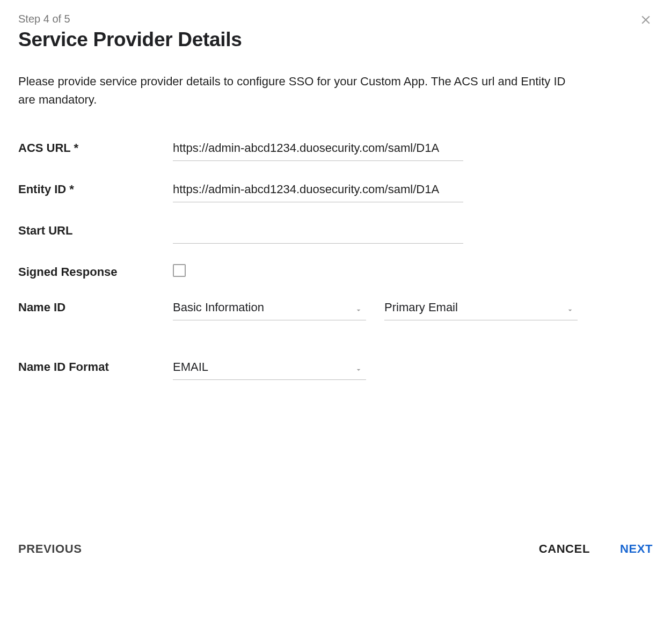  What do you see at coordinates (318, 150) in the screenshot?
I see `acs-url-input` at bounding box center [318, 150].